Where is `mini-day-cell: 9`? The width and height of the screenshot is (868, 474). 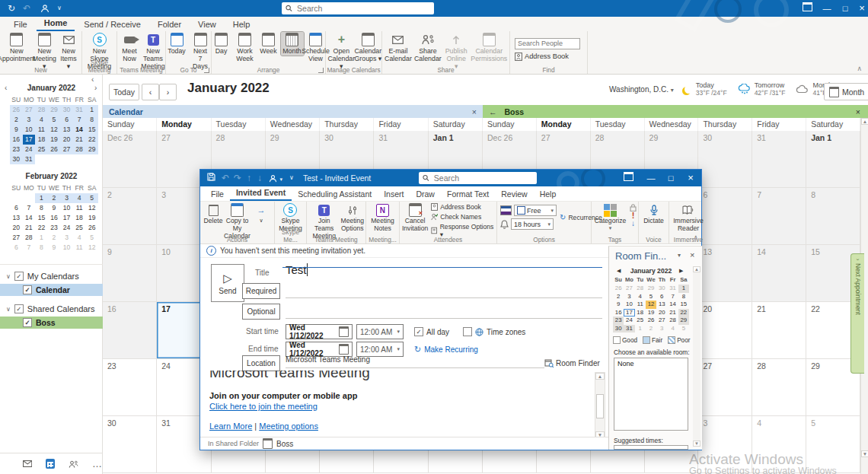
mini-day-cell: 9 is located at coordinates (17, 129).